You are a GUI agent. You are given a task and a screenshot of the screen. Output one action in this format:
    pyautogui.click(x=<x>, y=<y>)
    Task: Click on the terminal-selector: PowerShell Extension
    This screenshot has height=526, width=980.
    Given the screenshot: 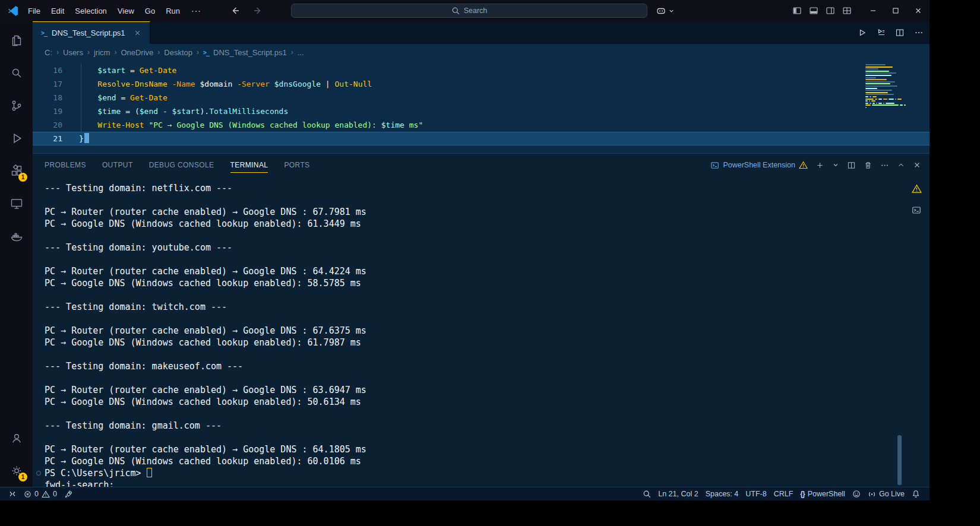 What is the action you would take?
    pyautogui.click(x=759, y=165)
    